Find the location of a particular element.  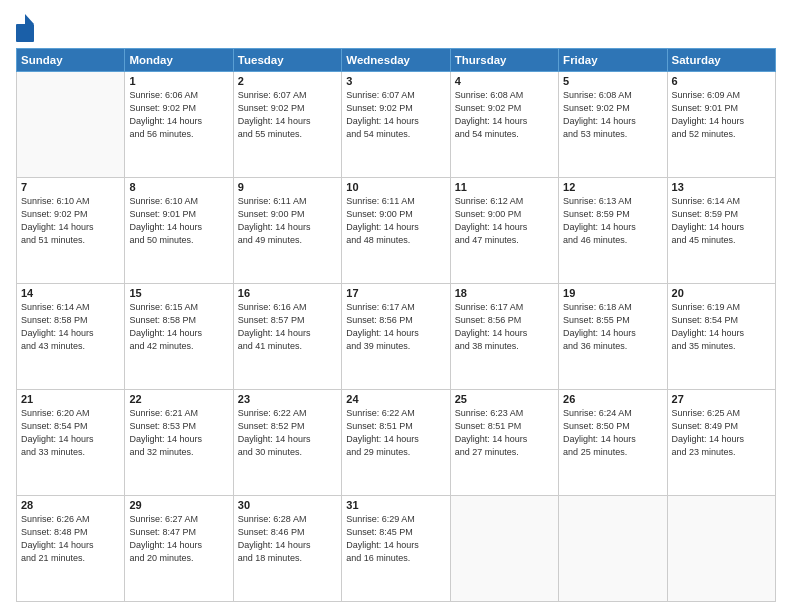

calendar-cell: 10Sunrise: 6:11 AMSunset: 9:00 PMDayligh… is located at coordinates (396, 231).